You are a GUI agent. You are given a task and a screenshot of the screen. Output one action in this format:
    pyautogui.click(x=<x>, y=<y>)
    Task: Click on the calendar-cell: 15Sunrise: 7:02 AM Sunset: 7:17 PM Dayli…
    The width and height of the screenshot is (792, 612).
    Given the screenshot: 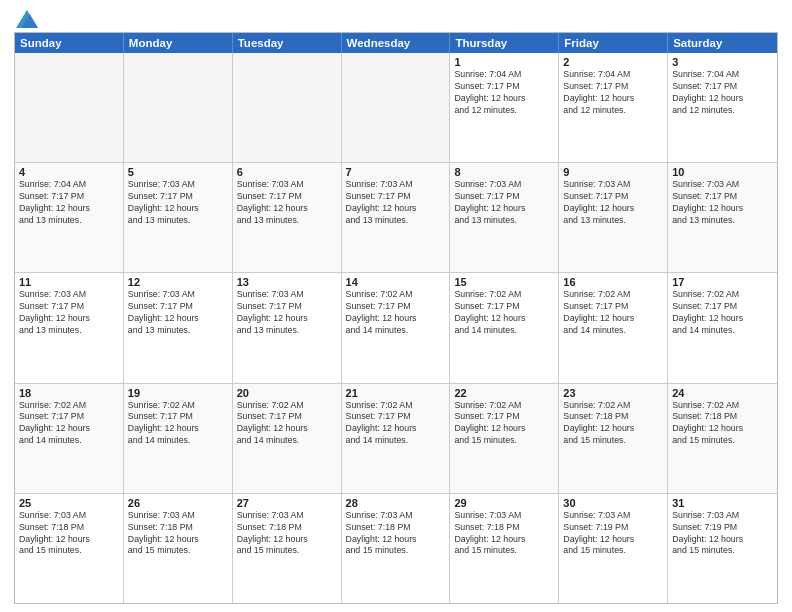 What is the action you would take?
    pyautogui.click(x=504, y=328)
    